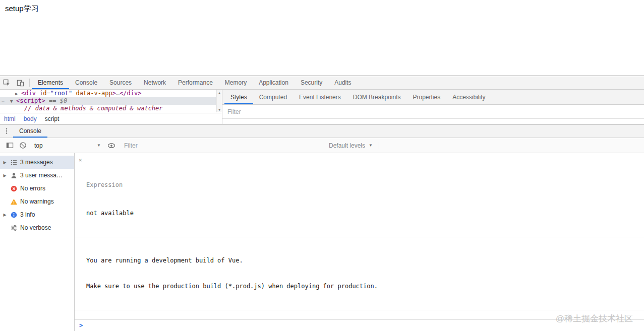 The height and width of the screenshot is (331, 644). What do you see at coordinates (433, 97) in the screenshot?
I see `styles-tabbar: Styles Computed Event Listeners DOM Brea…` at bounding box center [433, 97].